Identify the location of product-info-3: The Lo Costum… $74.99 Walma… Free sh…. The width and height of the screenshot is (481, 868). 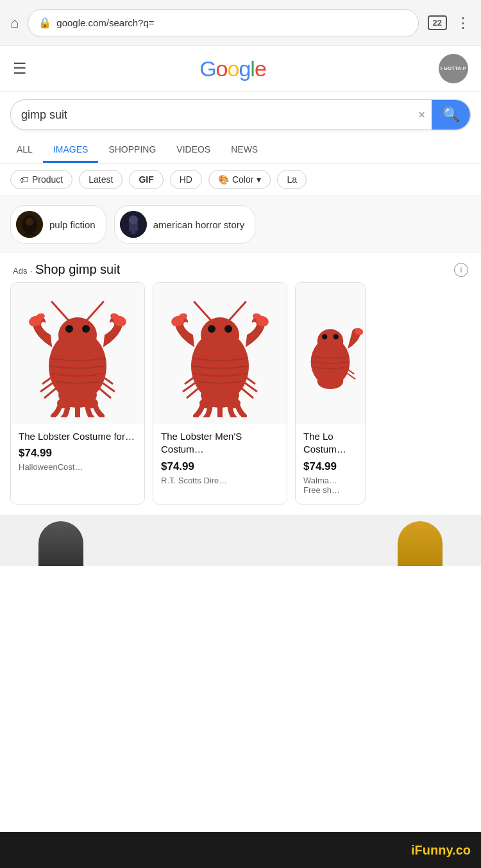
(330, 464).